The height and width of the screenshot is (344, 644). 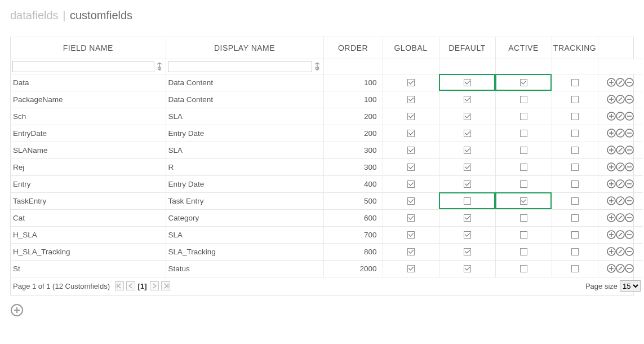 What do you see at coordinates (411, 82) in the screenshot?
I see `cell-global` at bounding box center [411, 82].